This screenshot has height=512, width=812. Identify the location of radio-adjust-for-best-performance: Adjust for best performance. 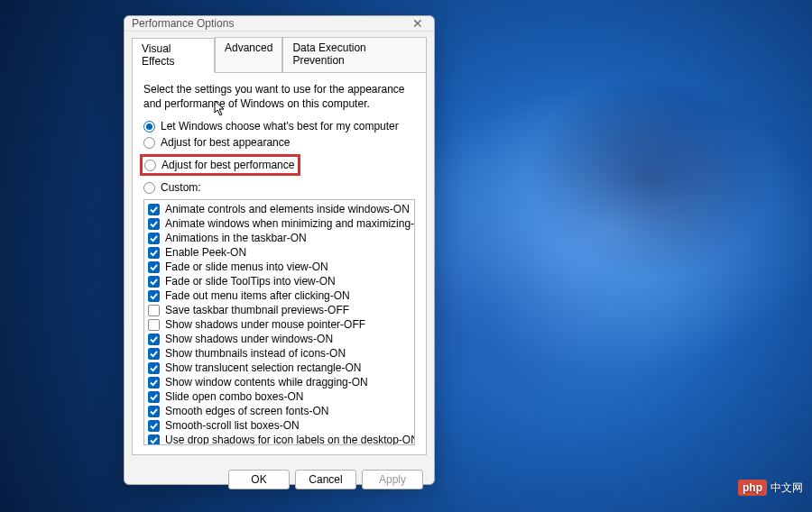
(220, 165).